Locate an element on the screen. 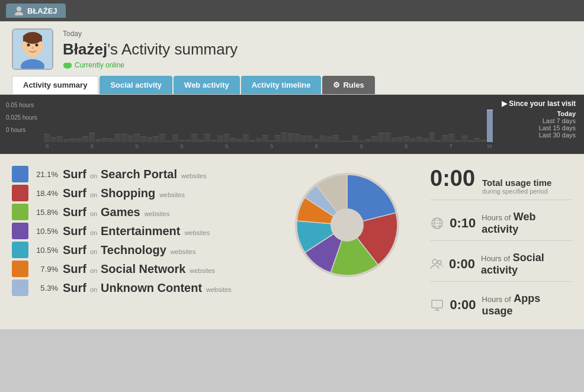 The image size is (584, 392). cloud-icon is located at coordinates (68, 65).